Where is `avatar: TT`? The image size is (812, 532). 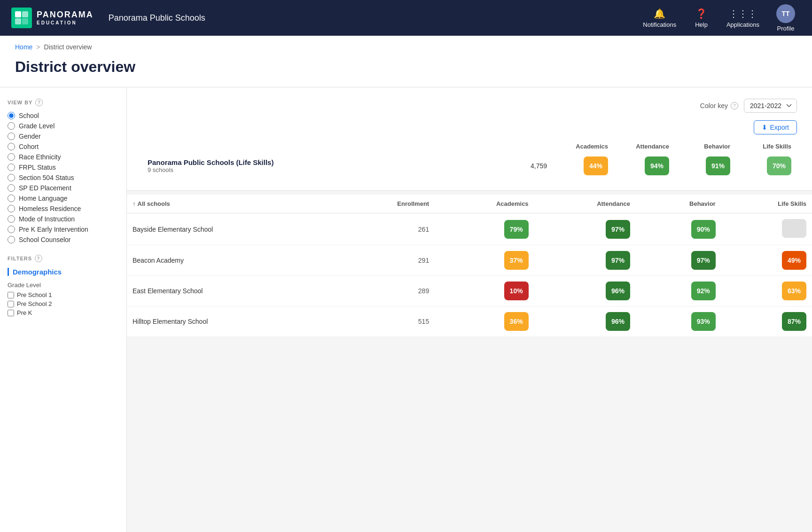 avatar: TT is located at coordinates (786, 14).